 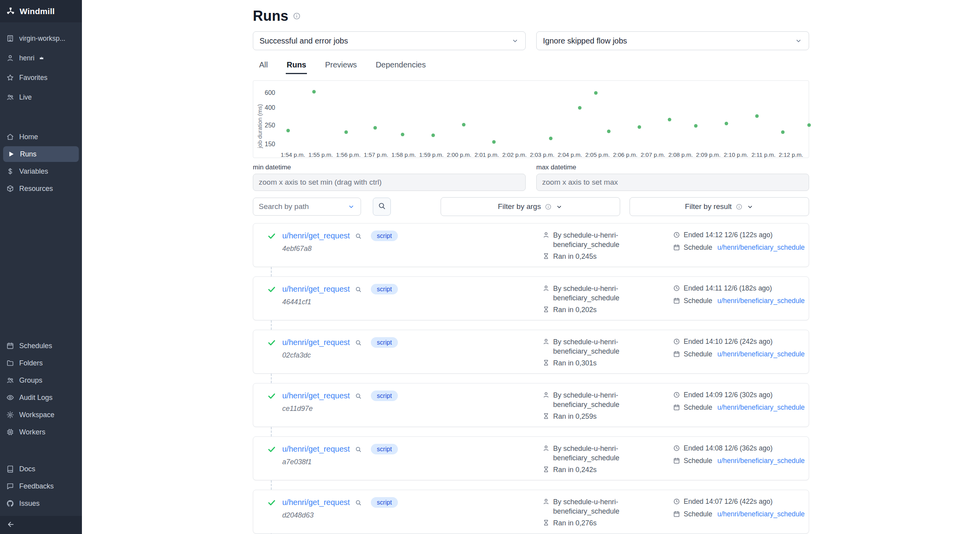 I want to click on sidebar-item-variables: Variables, so click(x=41, y=171).